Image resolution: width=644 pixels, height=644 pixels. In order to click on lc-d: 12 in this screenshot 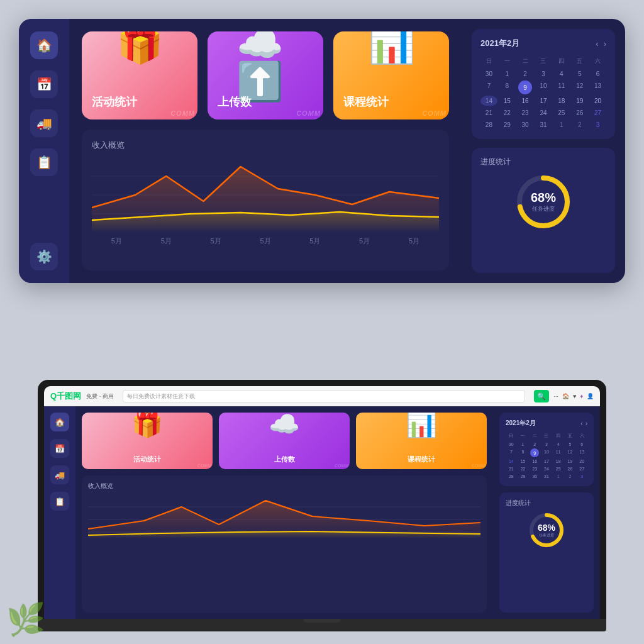, I will do `click(570, 453)`.